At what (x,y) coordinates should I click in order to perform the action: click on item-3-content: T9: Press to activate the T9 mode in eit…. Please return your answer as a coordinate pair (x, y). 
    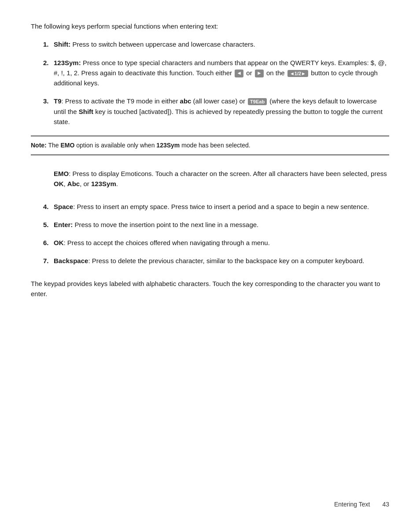
    Looking at the image, I should click on (221, 111).